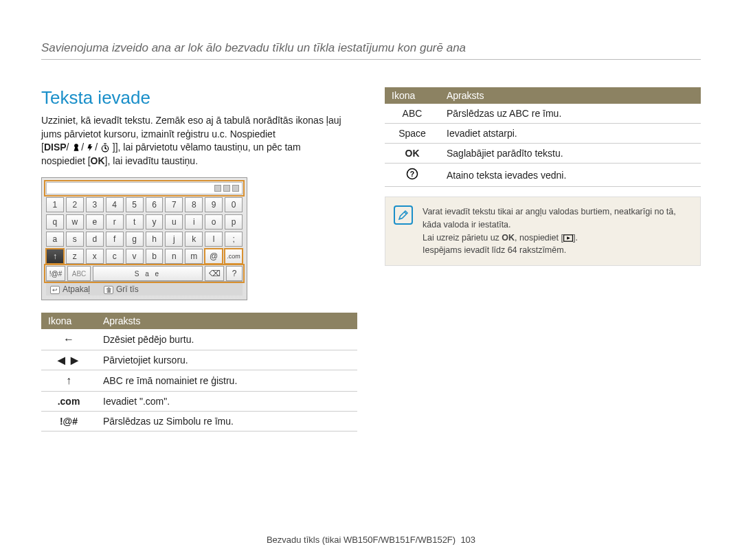 The width and height of the screenshot is (742, 560). Describe the element at coordinates (556, 219) in the screenshot. I see `note-line-1: Varat ievadīt tekstu tikai ar angļu valo…` at that location.